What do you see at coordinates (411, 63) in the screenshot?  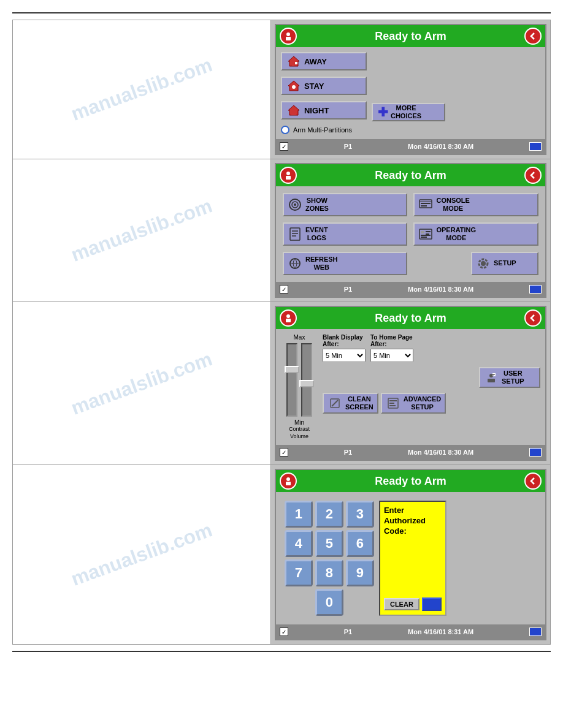 I see `away-row: AWAY` at bounding box center [411, 63].